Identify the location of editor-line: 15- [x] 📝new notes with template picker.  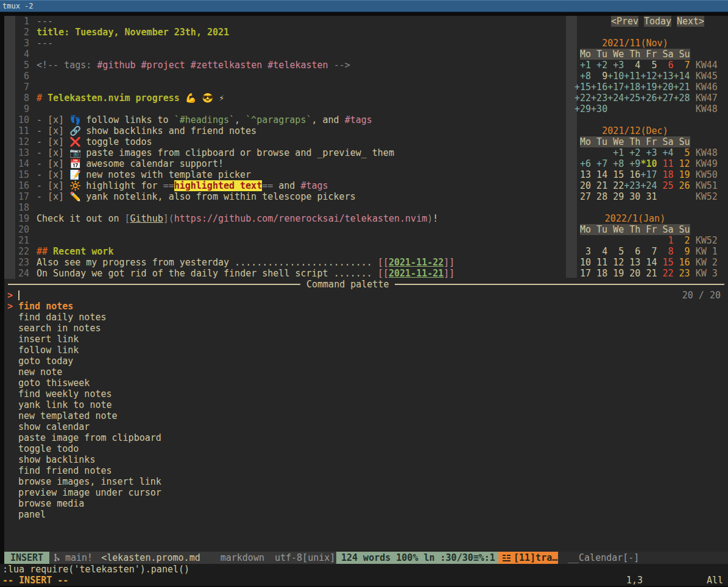
(128, 175).